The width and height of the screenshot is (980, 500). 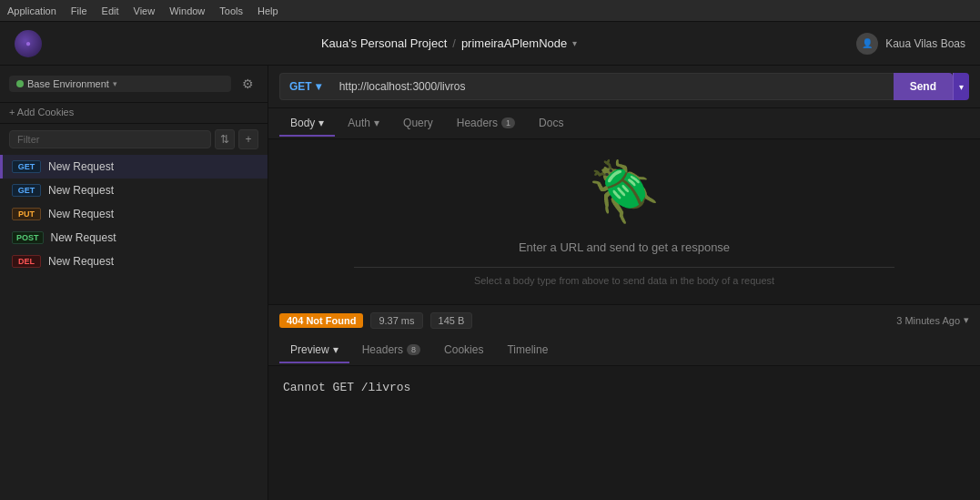 What do you see at coordinates (321, 321) in the screenshot?
I see `status-code-badge: 404 Not Found` at bounding box center [321, 321].